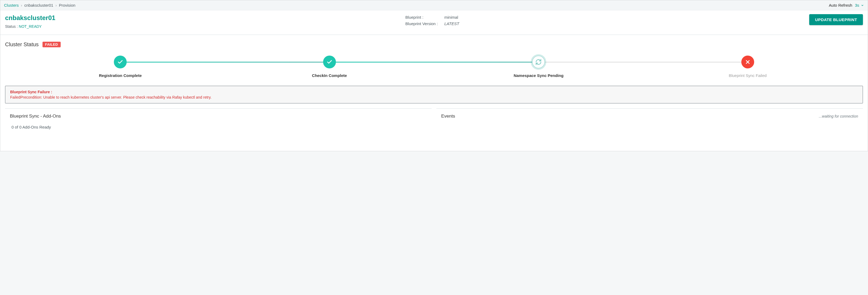 The height and width of the screenshot is (295, 868). What do you see at coordinates (452, 18) in the screenshot?
I see `blueprint-value: minimal` at bounding box center [452, 18].